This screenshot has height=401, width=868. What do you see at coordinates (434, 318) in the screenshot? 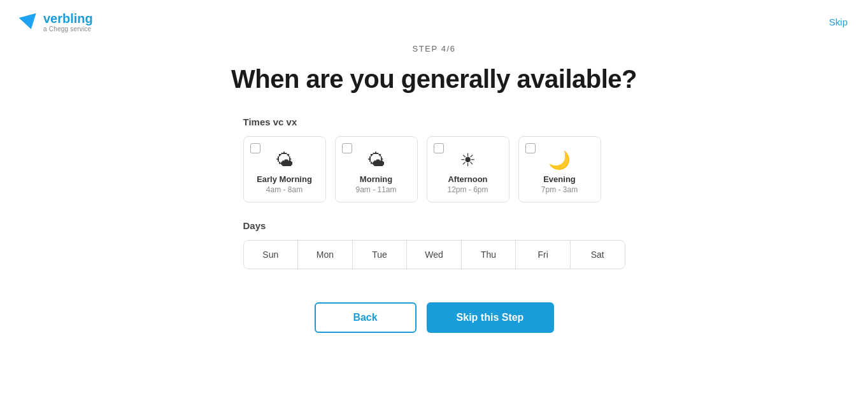
I see `actions-bar: Back Skip this Step` at bounding box center [434, 318].